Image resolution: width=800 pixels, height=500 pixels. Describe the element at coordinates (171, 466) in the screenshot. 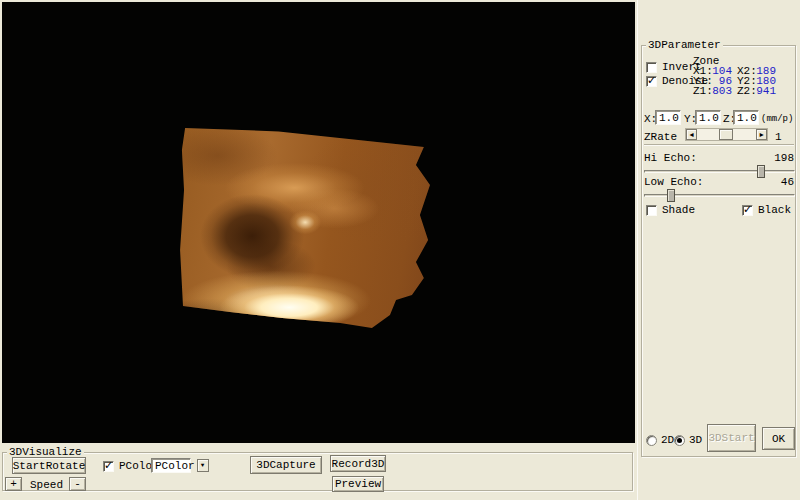

I see `pcolor-dropdown: PColor ▼` at that location.